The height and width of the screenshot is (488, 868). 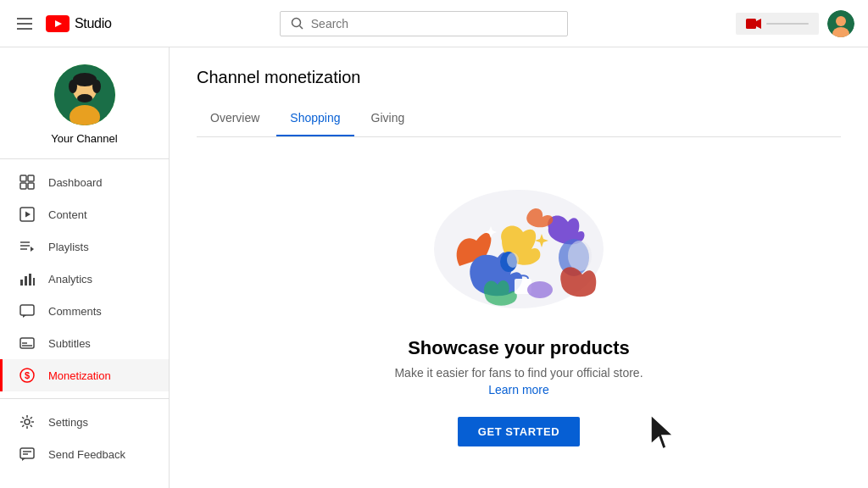 I want to click on playlists-icon, so click(x=27, y=247).